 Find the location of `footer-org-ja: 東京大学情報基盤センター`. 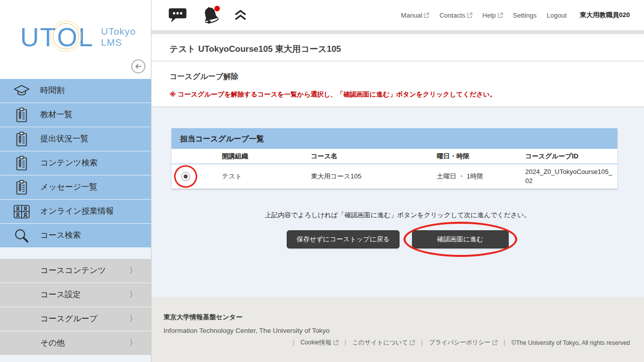

footer-org-ja: 東京大学情報基盤センター is located at coordinates (396, 317).